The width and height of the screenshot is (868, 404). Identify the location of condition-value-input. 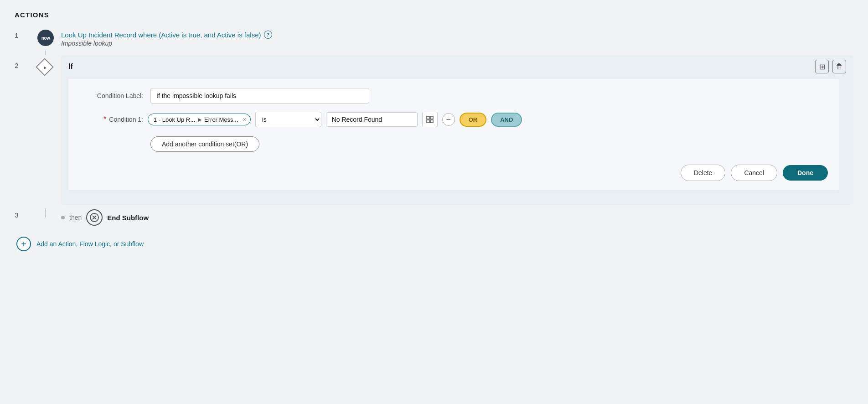
(372, 119).